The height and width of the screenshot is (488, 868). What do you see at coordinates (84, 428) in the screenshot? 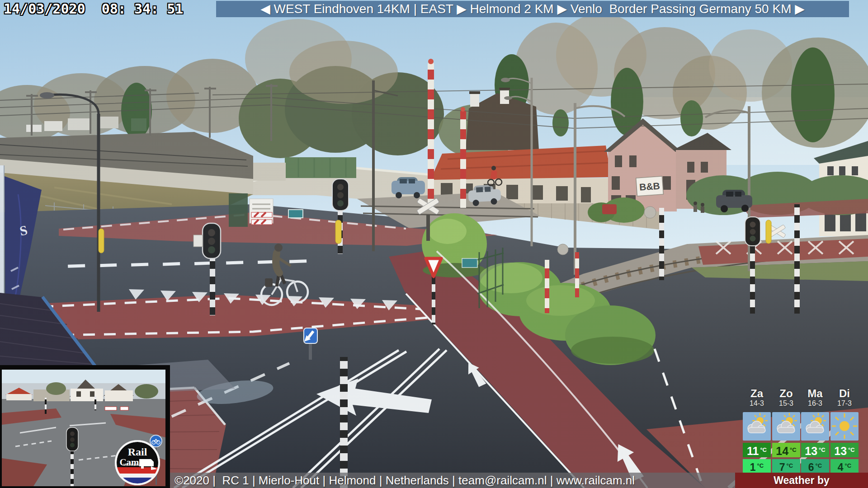
I see `pip-scene: Rail Cam NETHERLANDS` at bounding box center [84, 428].